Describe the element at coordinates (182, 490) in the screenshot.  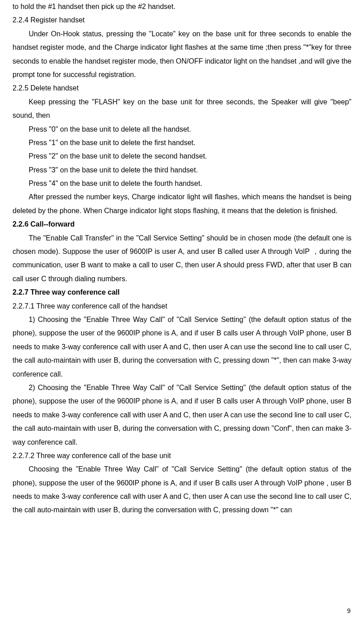
I see `body-text: Choosing the "Enable Three Way Call" of …` at that location.